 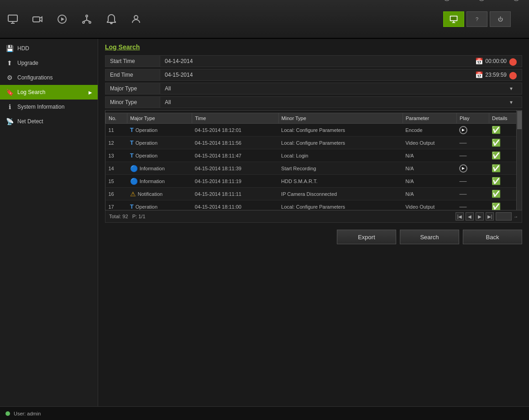 I want to click on table-row: 11 T Operation 04-15-2014 18:12:01 Local…, so click(x=314, y=130).